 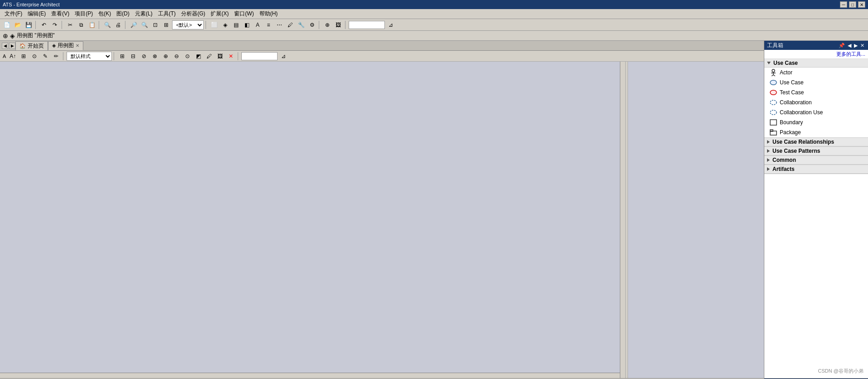 What do you see at coordinates (842, 45) in the screenshot?
I see `toolbox-pin: 📌` at bounding box center [842, 45].